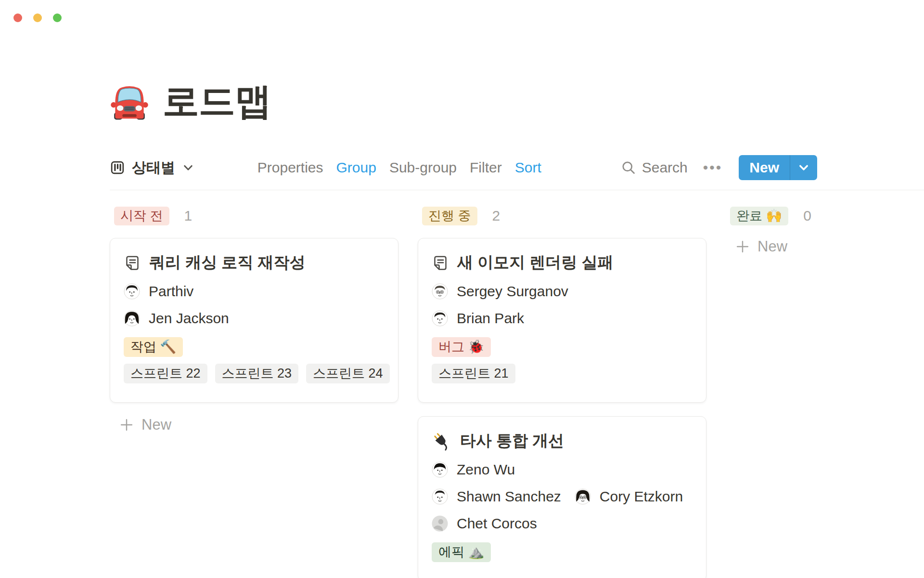 The height and width of the screenshot is (578, 924). Describe the element at coordinates (166, 374) in the screenshot. I see `tag-badge: 스프린트 22` at that location.